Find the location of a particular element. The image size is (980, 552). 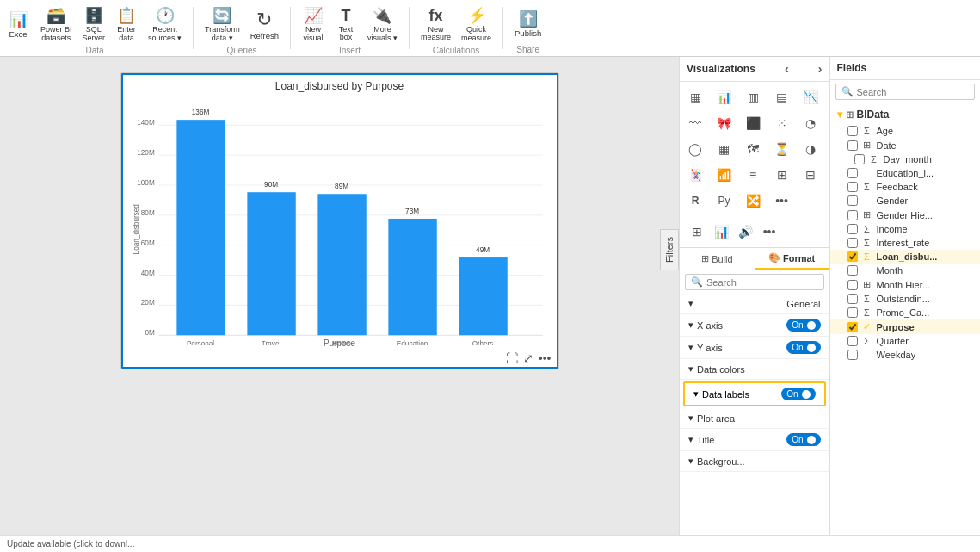

field-gender-hier-checkbox is located at coordinates (853, 215).